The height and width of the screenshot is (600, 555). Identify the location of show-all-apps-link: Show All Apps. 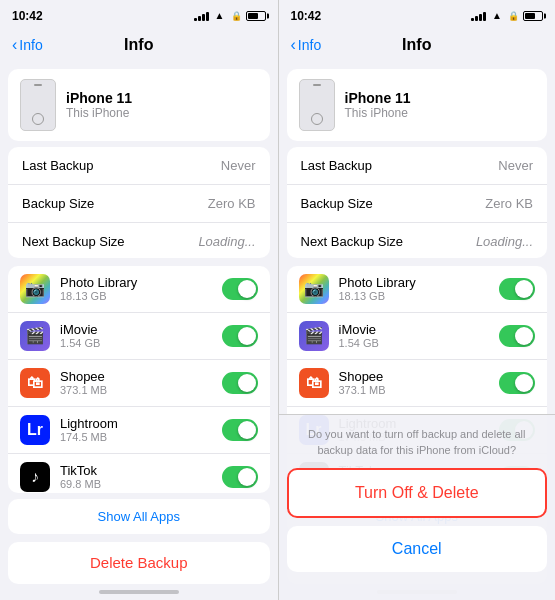
(139, 516).